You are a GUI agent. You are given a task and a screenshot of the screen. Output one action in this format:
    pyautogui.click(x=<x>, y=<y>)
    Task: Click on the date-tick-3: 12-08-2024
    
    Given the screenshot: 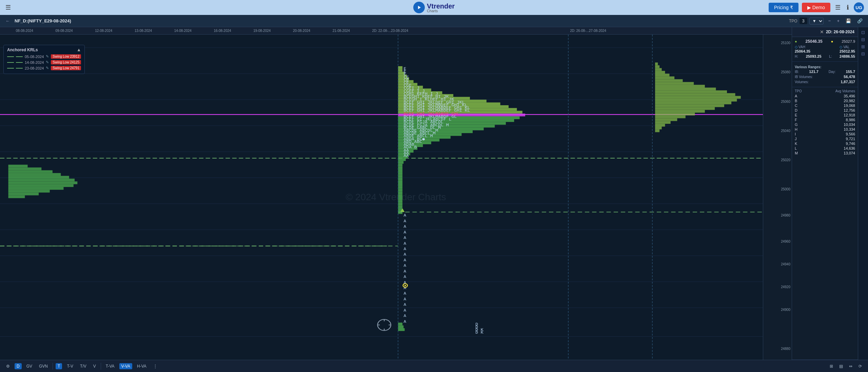 What is the action you would take?
    pyautogui.click(x=104, y=31)
    